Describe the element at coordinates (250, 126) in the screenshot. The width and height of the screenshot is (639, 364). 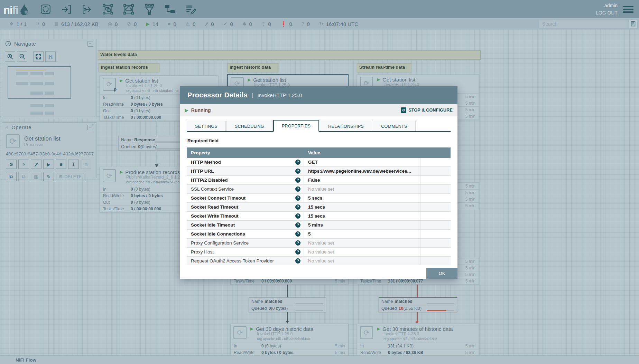
I see `tab-scheduling: SCHEDULING` at that location.